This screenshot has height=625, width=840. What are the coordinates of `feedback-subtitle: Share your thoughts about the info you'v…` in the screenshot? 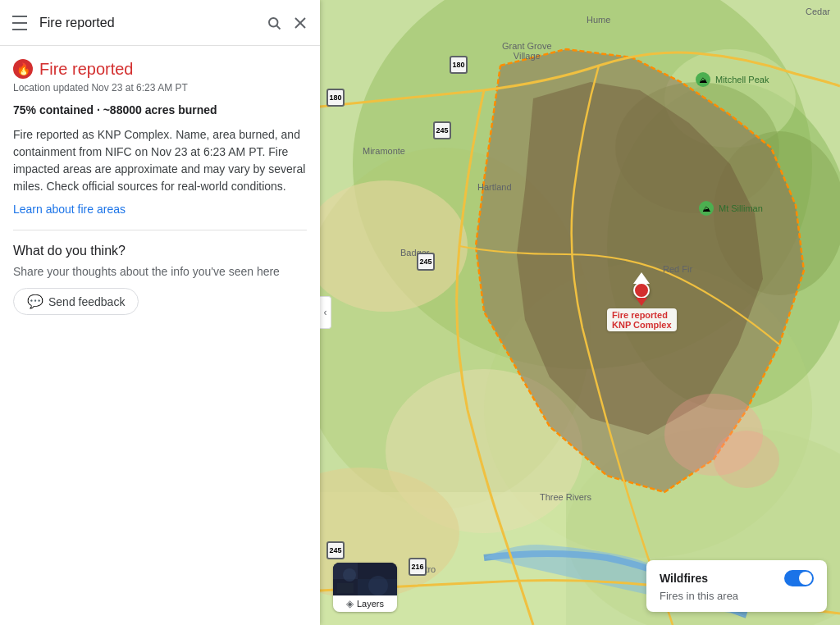 It's located at (160, 271).